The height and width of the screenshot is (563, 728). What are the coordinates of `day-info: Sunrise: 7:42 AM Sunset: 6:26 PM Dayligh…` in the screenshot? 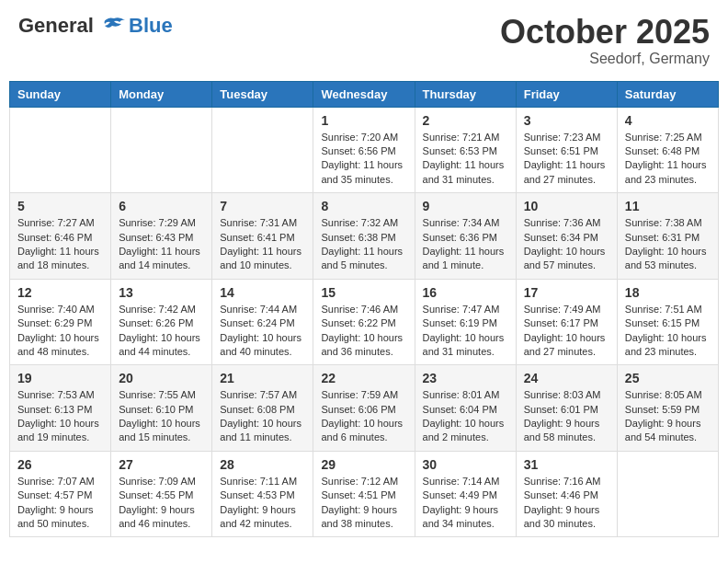 It's located at (162, 331).